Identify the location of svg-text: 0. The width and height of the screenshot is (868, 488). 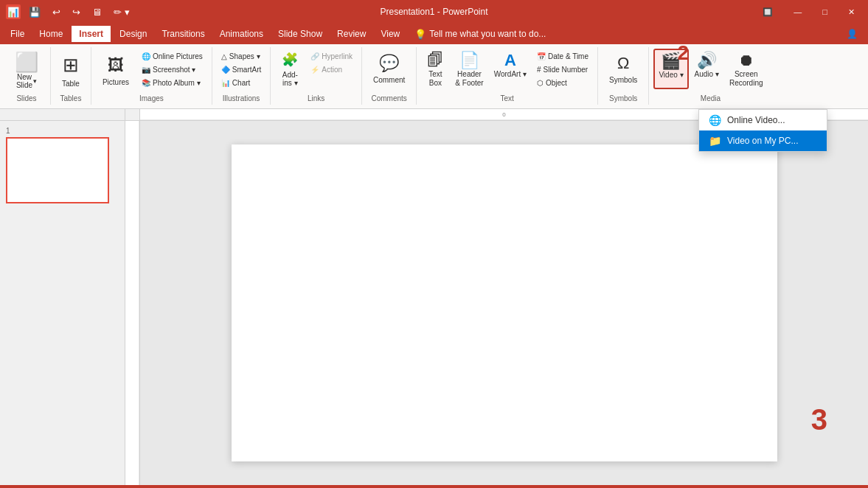
(504, 115).